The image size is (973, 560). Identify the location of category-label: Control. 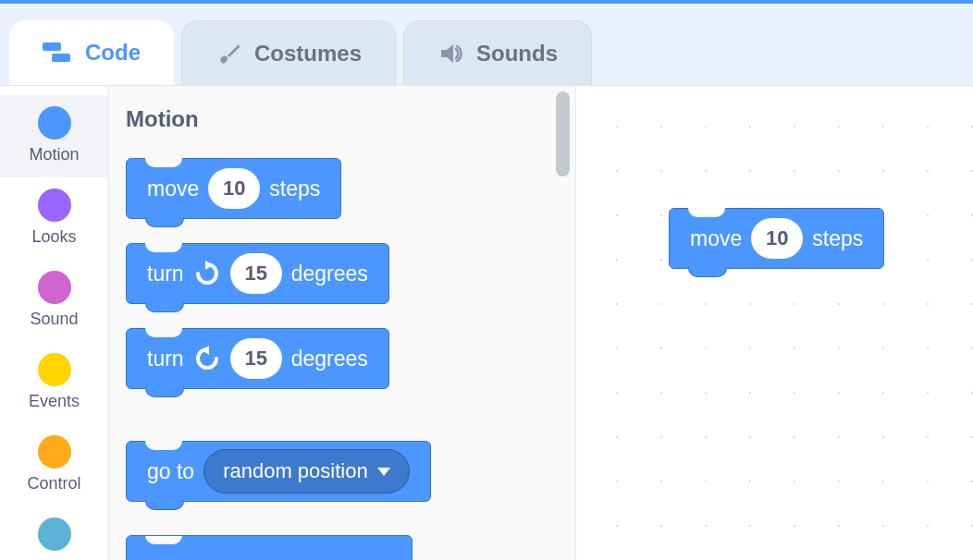
(54, 484).